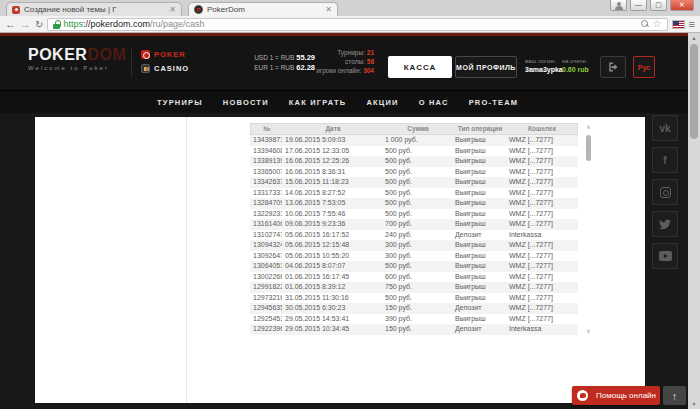 This screenshot has width=700, height=409. I want to click on cell-id: 12925451, so click(266, 320).